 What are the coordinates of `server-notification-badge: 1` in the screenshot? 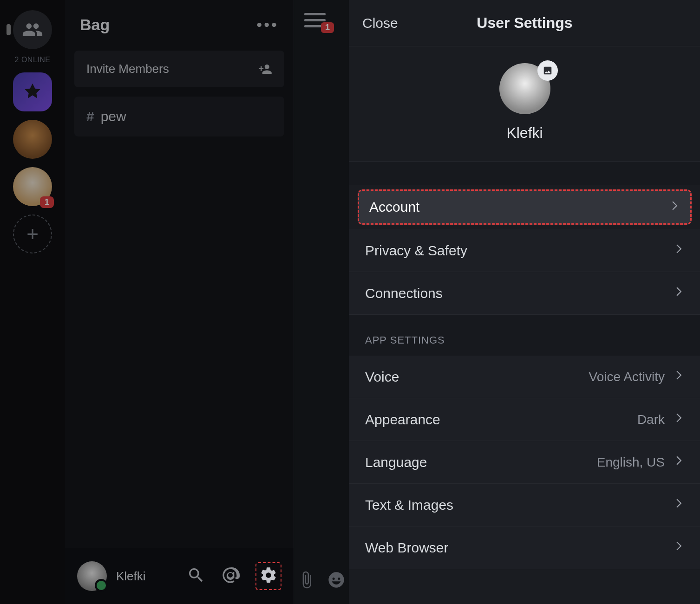 It's located at (47, 202).